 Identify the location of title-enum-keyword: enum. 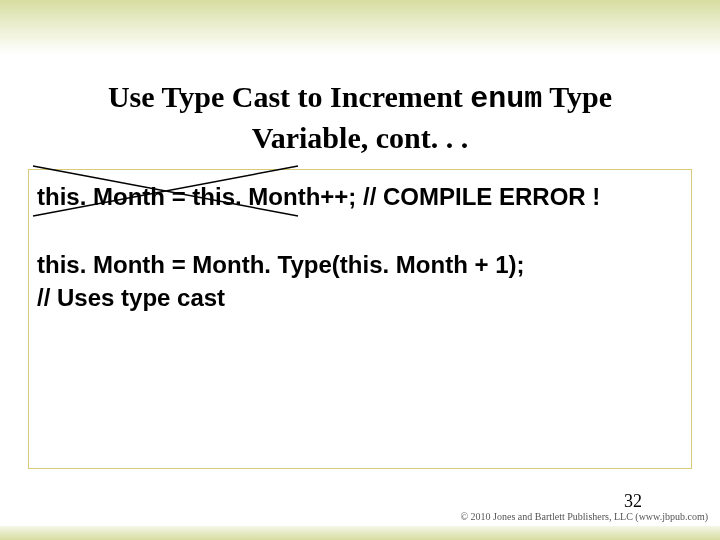
(506, 99).